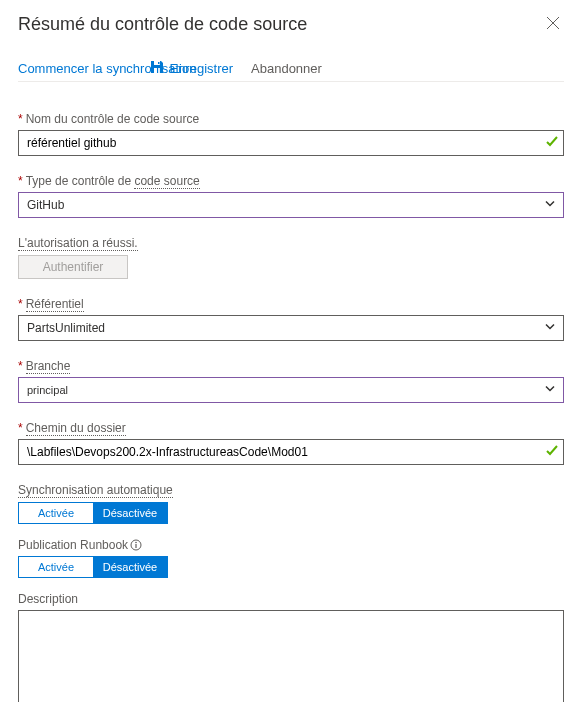 This screenshot has height=702, width=582. What do you see at coordinates (291, 304) in the screenshot?
I see `repo-label: *Référentiel` at bounding box center [291, 304].